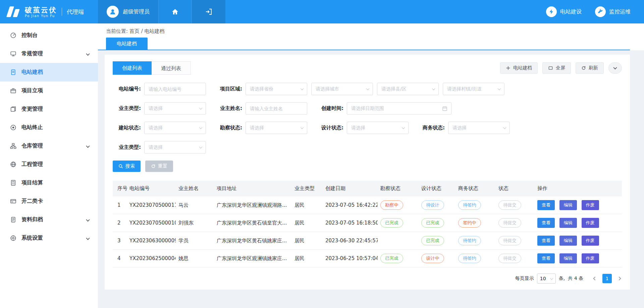 The width and height of the screenshot is (644, 308). Describe the element at coordinates (367, 147) in the screenshot. I see `filter-row: 业主类型: 请选择` at that location.